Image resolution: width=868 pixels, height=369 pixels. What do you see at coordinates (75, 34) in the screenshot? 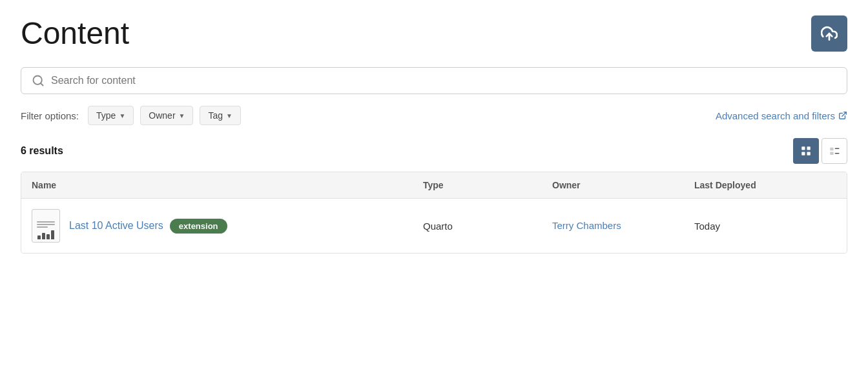
I see `page-title: Content` at bounding box center [75, 34].